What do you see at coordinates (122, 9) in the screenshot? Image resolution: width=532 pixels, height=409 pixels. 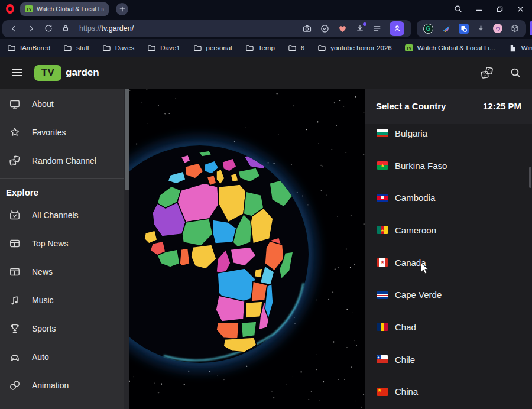 I see `plus-icon` at bounding box center [122, 9].